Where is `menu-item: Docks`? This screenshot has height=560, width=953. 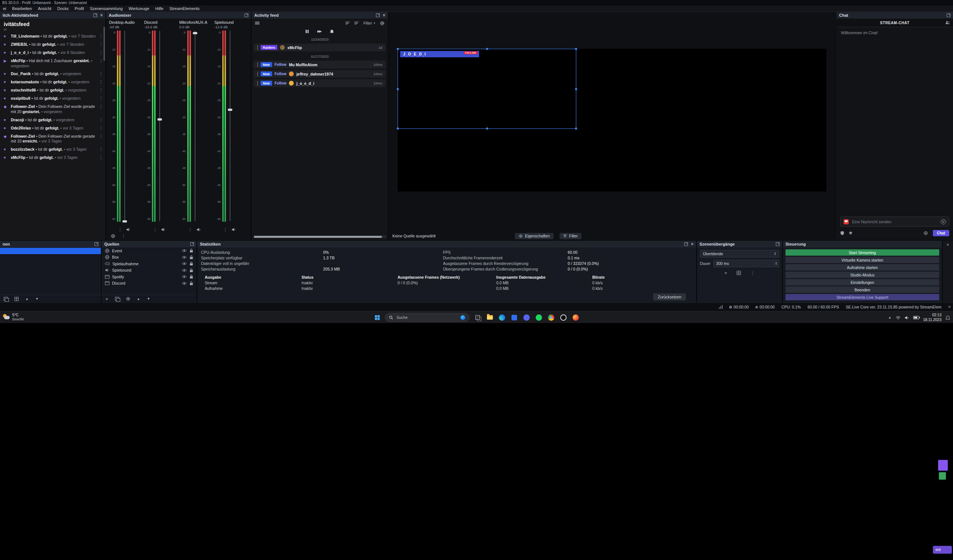 menu-item: Docks is located at coordinates (63, 9).